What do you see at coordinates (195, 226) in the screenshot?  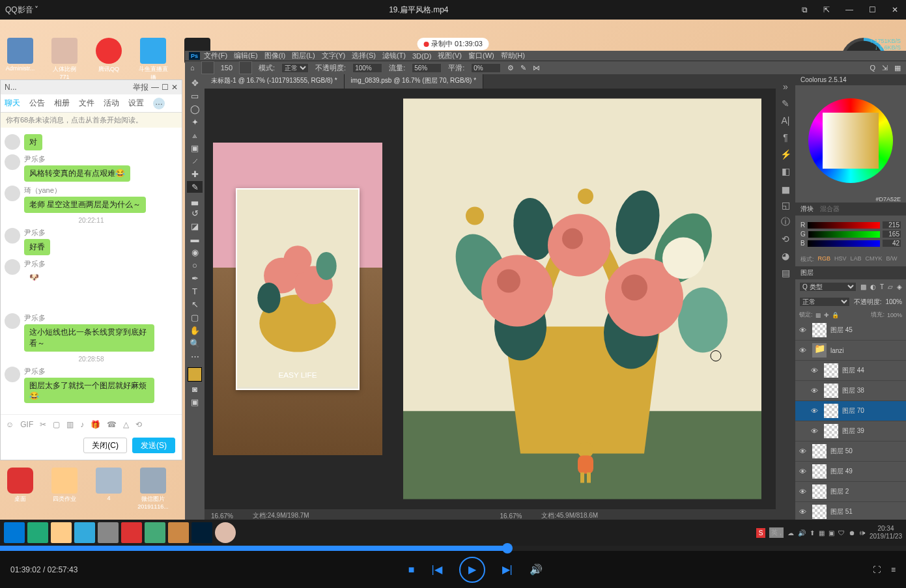 I see `eraser-tool: ◪` at bounding box center [195, 226].